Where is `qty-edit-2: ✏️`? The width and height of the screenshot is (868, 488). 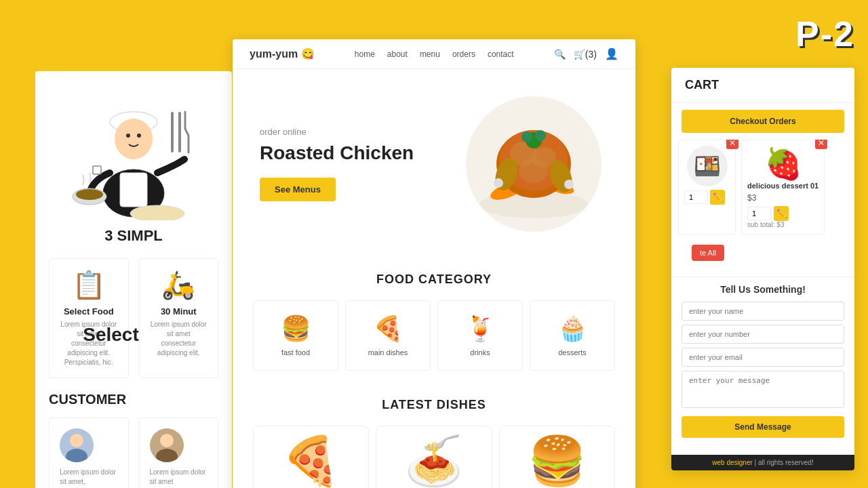 qty-edit-2: ✏️ is located at coordinates (783, 214).